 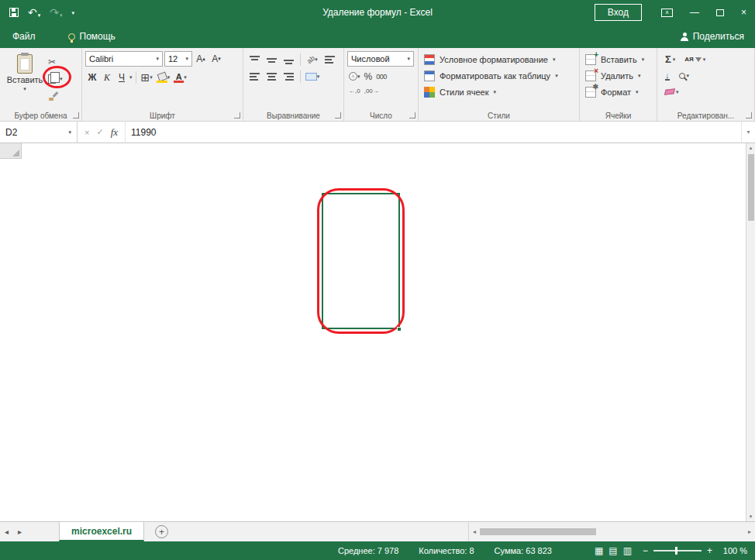 I want to click on clear-button: ▾, so click(x=672, y=92).